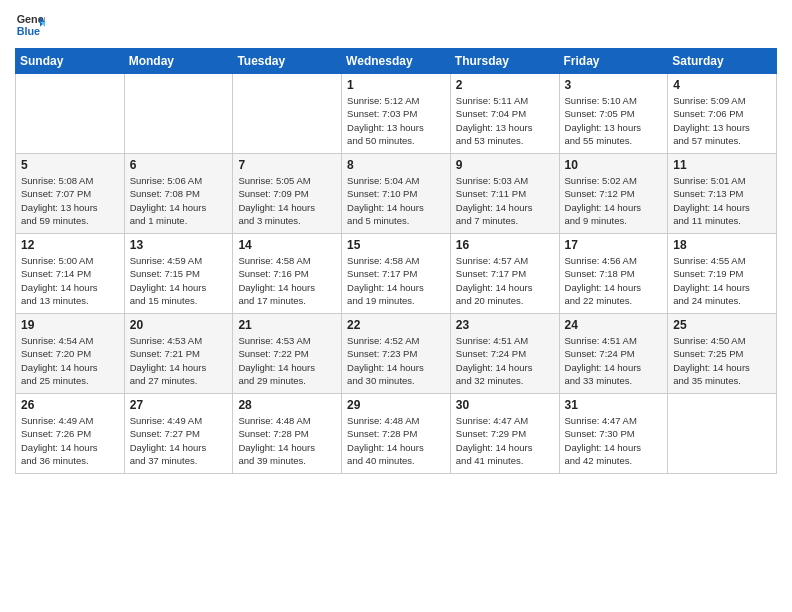 The width and height of the screenshot is (792, 612). What do you see at coordinates (70, 325) in the screenshot?
I see `day-number: 19` at bounding box center [70, 325].